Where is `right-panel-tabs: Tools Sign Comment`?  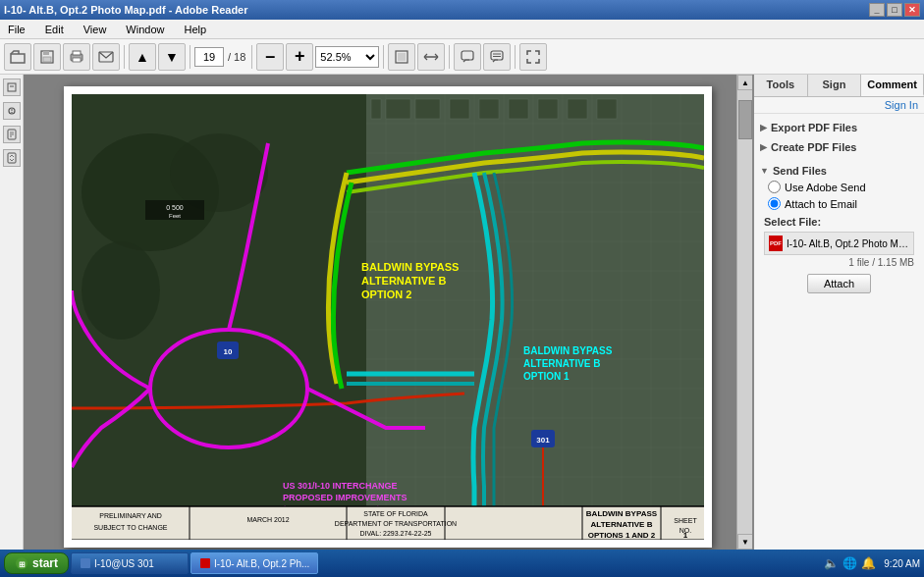 right-panel-tabs: Tools Sign Comment is located at coordinates (839, 86).